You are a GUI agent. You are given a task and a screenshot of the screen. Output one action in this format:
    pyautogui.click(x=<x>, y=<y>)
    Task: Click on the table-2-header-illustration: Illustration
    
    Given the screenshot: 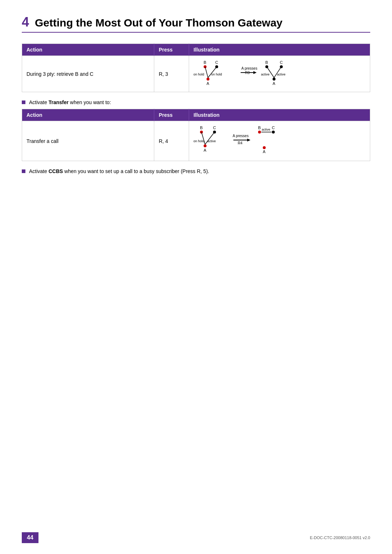 What is the action you would take?
    pyautogui.click(x=279, y=115)
    